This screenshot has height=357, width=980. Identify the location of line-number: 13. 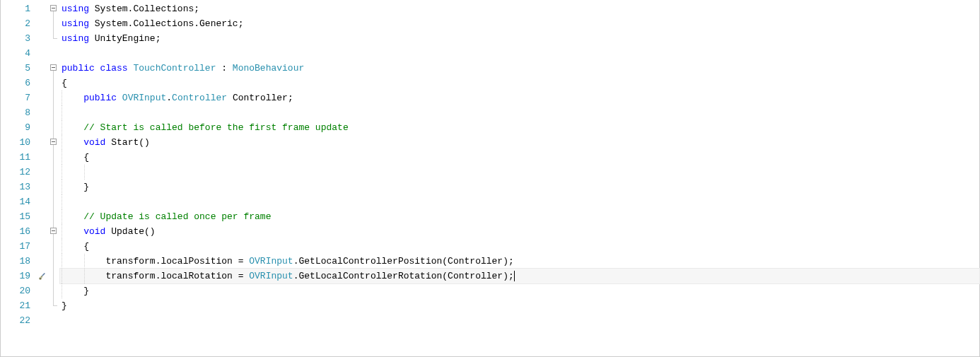
(18, 187).